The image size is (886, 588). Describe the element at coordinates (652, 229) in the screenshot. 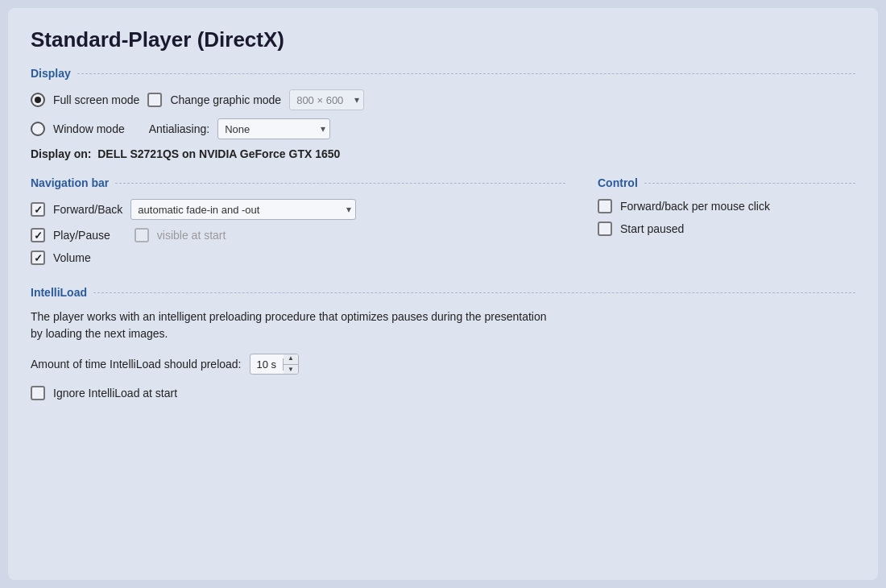

I see `start-paused-label: Start paused` at that location.